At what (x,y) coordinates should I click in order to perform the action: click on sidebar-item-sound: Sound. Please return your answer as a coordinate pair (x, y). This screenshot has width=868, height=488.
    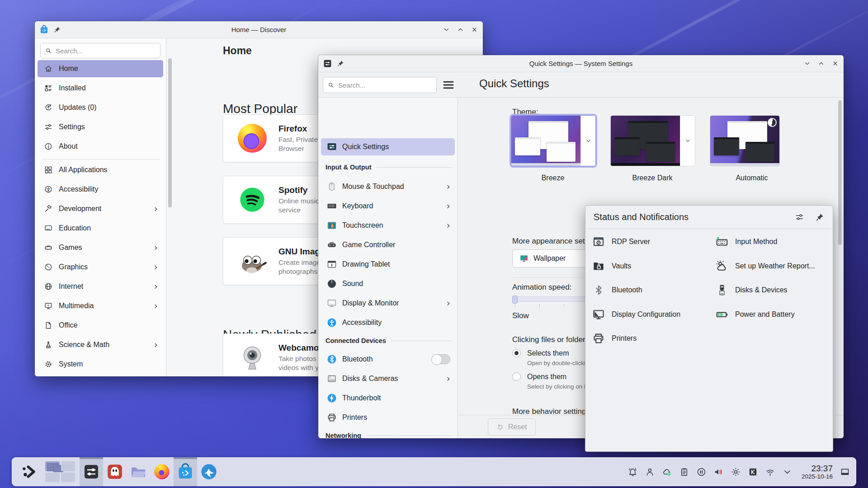
    Looking at the image, I should click on (388, 284).